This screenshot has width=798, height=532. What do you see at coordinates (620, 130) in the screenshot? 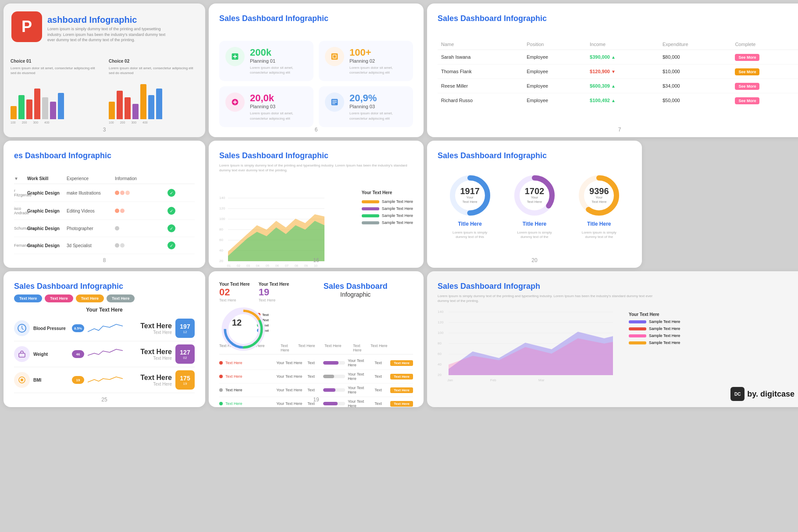
I see `page-num-3: 7` at bounding box center [620, 130].